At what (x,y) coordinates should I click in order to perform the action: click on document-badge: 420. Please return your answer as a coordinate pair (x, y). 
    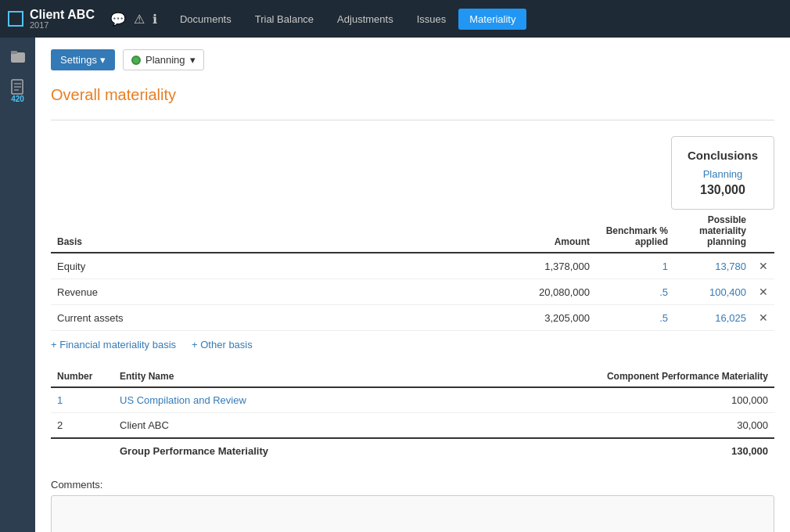
    Looking at the image, I should click on (17, 99).